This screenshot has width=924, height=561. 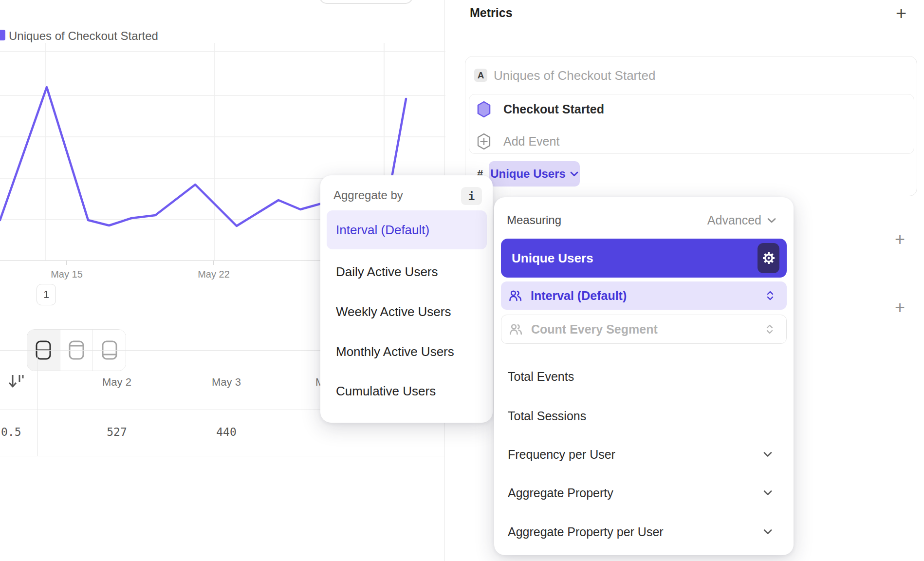 I want to click on measuring-option-aggregate-property: Aggregate Property, so click(x=561, y=493).